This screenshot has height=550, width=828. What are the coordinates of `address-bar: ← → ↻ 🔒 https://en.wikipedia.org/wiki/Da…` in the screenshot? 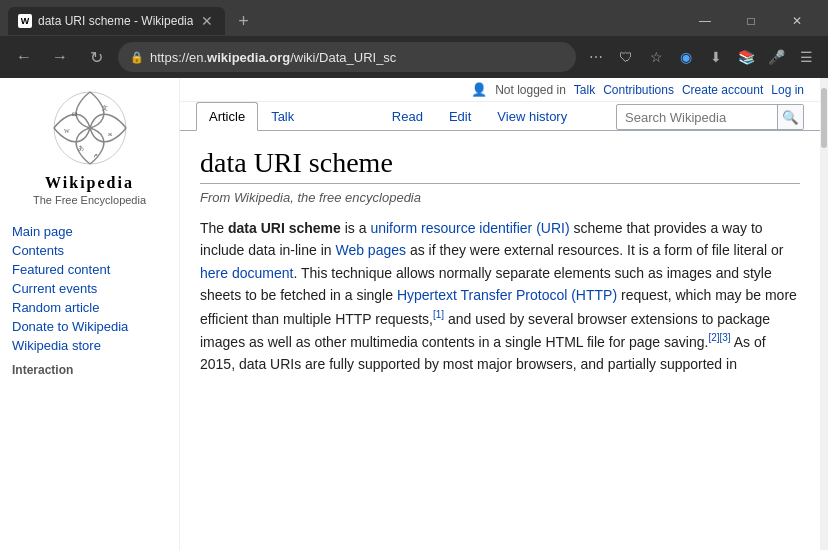 It's located at (414, 57).